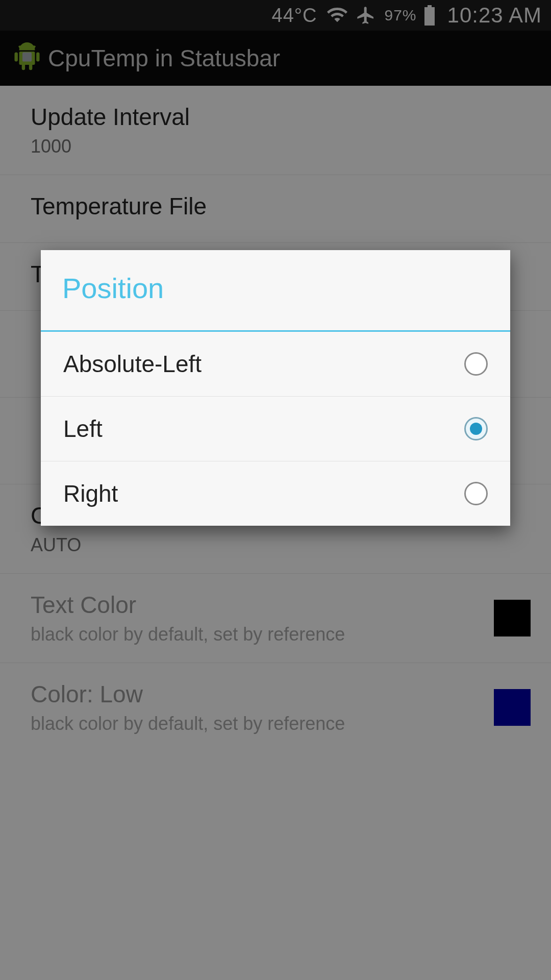 This screenshot has width=551, height=980. What do you see at coordinates (91, 494) in the screenshot?
I see `option-label: Right` at bounding box center [91, 494].